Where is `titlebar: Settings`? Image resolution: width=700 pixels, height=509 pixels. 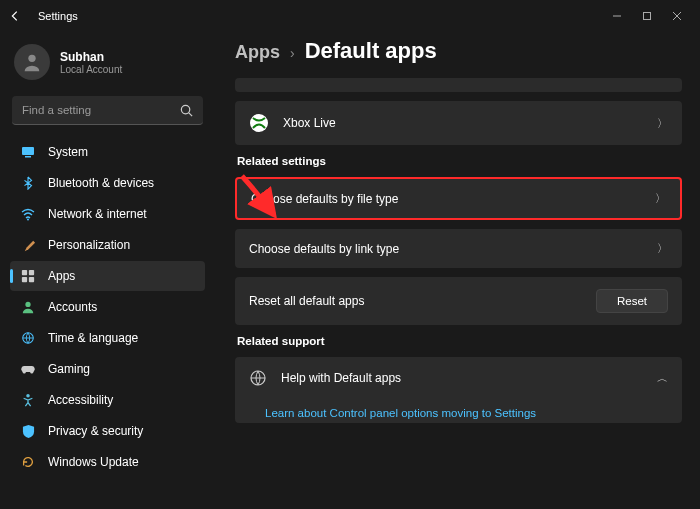
titlebar: Settings is located at coordinates (350, 16).